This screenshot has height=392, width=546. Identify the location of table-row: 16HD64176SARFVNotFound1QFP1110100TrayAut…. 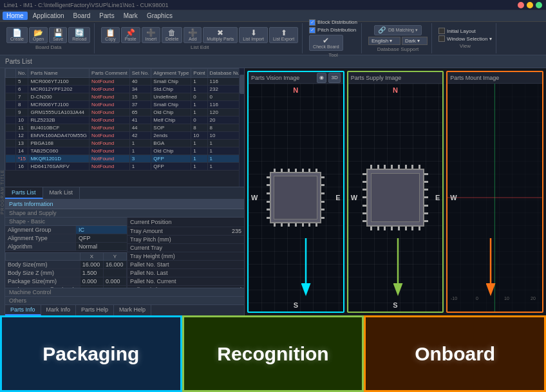
(122, 167).